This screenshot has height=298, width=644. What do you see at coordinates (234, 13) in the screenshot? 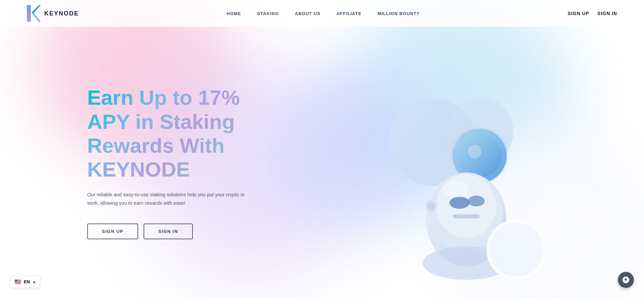
I see `nav-home: HOME` at bounding box center [234, 13].